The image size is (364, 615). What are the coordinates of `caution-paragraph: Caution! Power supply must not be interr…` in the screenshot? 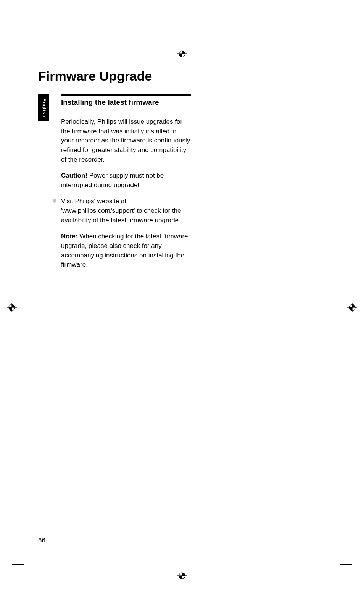 It's located at (126, 180).